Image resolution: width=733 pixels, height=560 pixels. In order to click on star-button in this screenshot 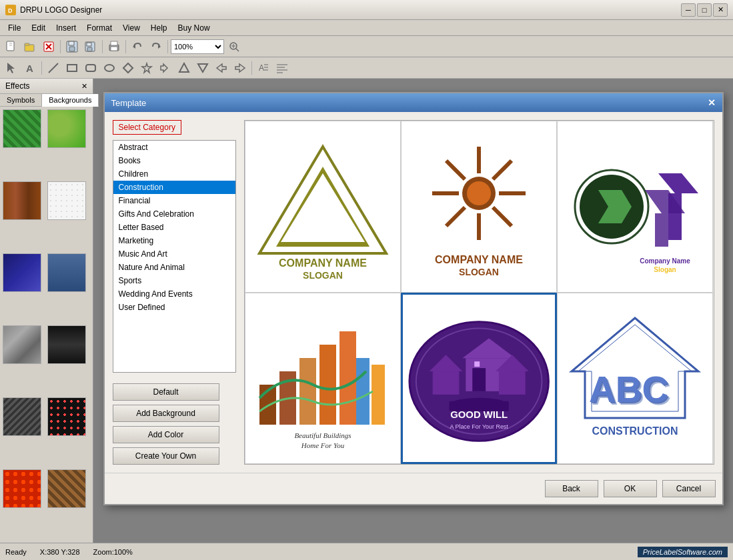, I will do `click(147, 68)`.